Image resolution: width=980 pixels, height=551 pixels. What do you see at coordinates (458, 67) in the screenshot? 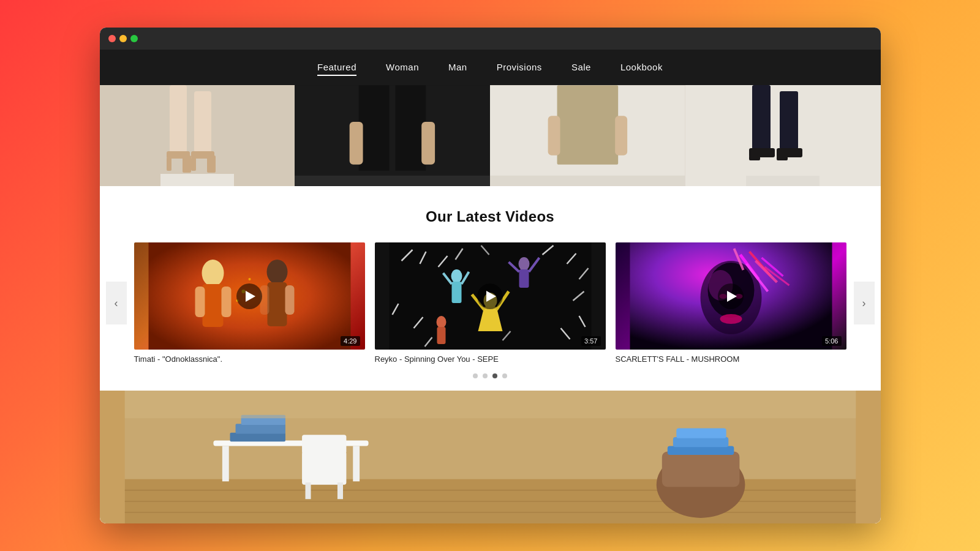
I see `nav-item-man: Man` at bounding box center [458, 67].